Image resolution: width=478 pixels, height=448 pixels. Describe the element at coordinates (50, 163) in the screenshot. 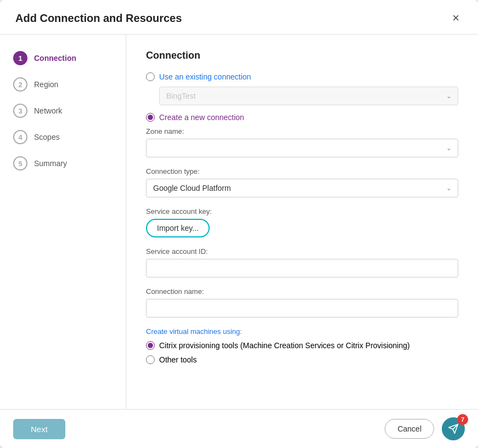

I see `step-label-summary: Summary` at that location.